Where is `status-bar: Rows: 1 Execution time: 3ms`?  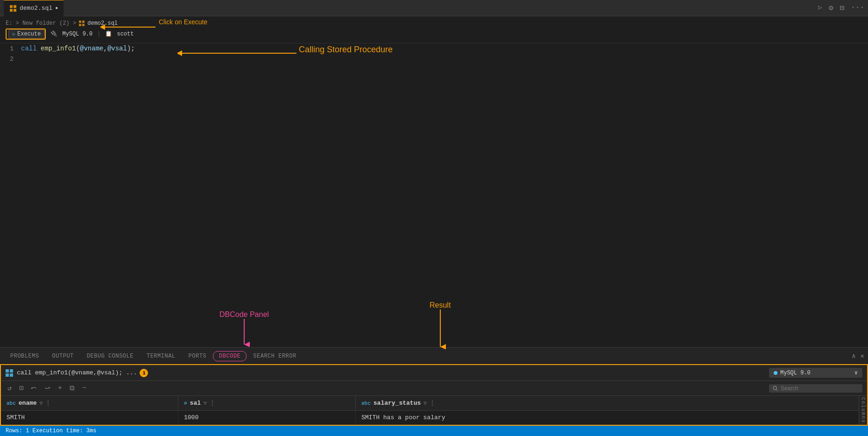 status-bar: Rows: 1 Execution time: 3ms is located at coordinates (434, 431).